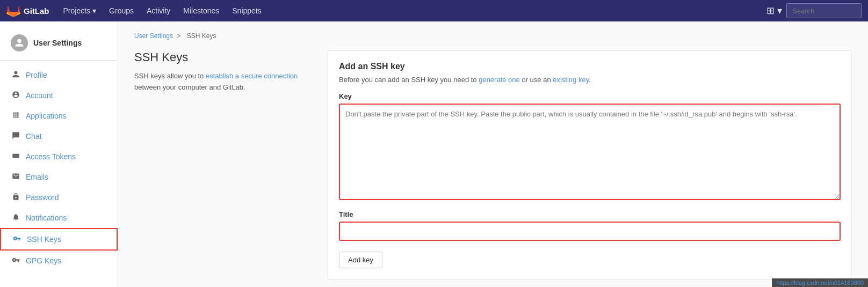 The image size is (868, 287). What do you see at coordinates (59, 177) in the screenshot?
I see `sidebar-item-emails: Emails` at bounding box center [59, 177].